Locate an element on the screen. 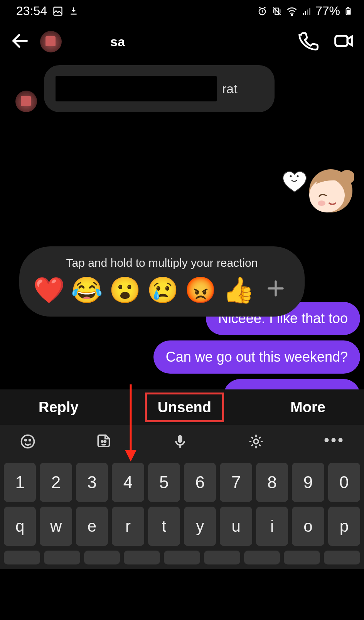 The width and height of the screenshot is (364, 620). contact-avatar is located at coordinates (51, 42).